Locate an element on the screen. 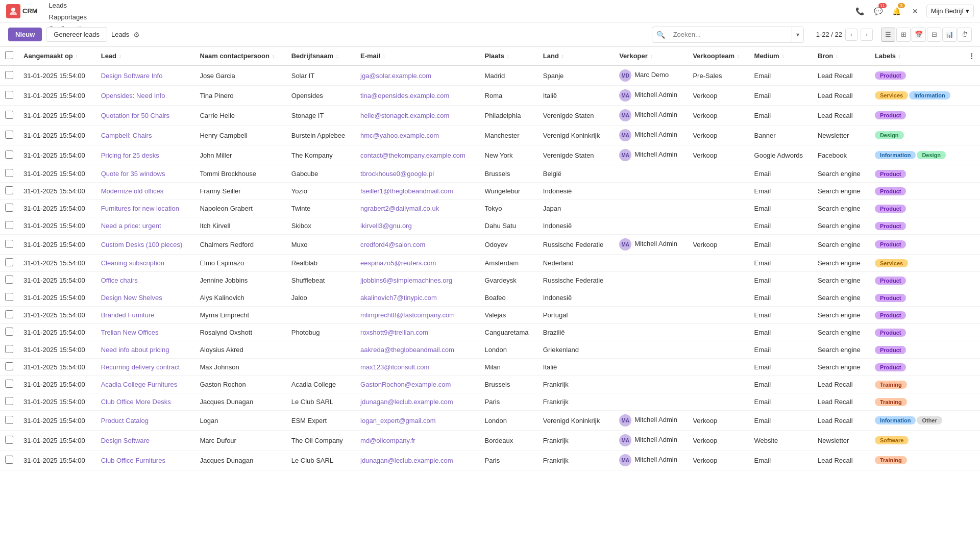 Image resolution: width=980 pixels, height=551 pixels. row-email: eespinazo5@reuters.com is located at coordinates (418, 263).